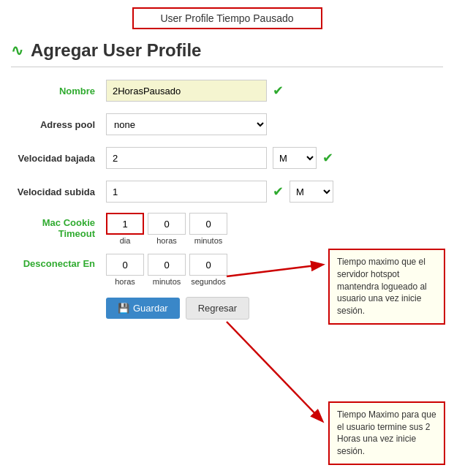 This screenshot has height=476, width=454. What do you see at coordinates (278, 91) in the screenshot?
I see `nombre-check-icon: ✔` at bounding box center [278, 91].